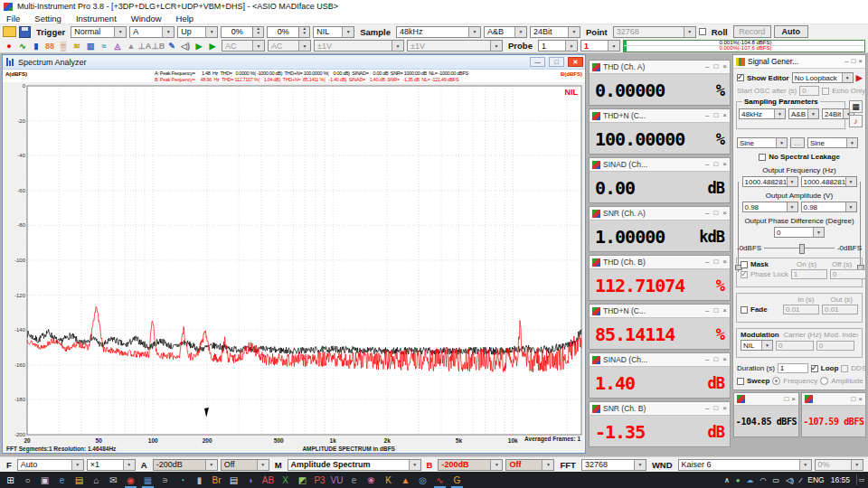  I want to click on trigger-hpf-select: NIL▼, so click(334, 33).